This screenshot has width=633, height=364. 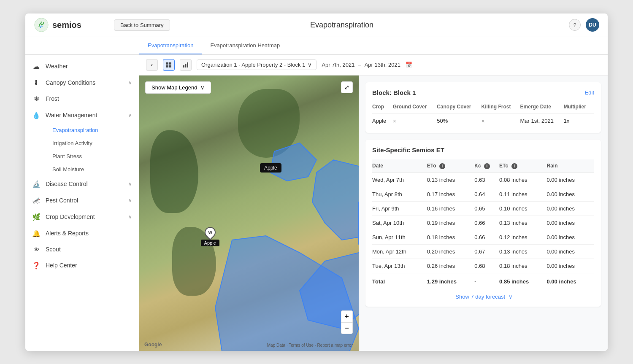 I want to click on et-table: Date ETo i Kc i, so click(x=483, y=224).